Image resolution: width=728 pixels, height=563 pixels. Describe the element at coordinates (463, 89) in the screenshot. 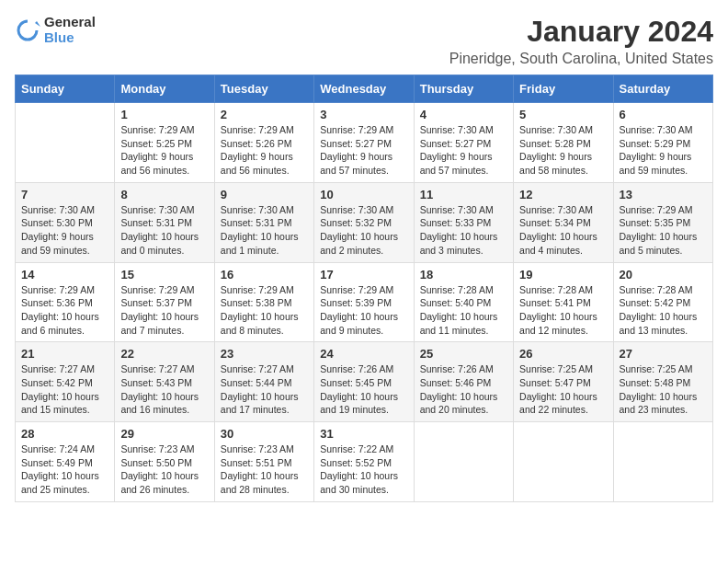

I see `day-header-thursday: Thursday` at that location.